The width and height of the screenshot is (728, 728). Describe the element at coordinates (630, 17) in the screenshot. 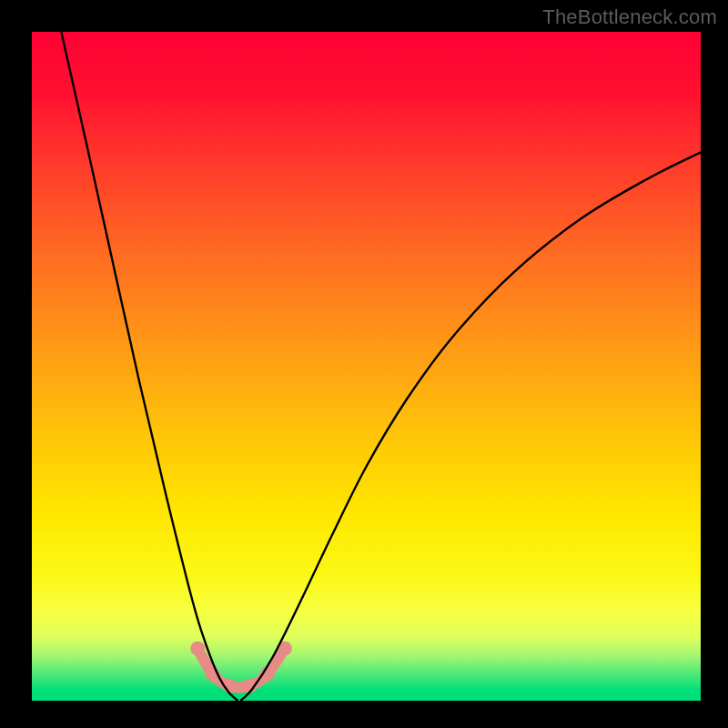

I see `watermark-text: TheBottleneck.com` at that location.